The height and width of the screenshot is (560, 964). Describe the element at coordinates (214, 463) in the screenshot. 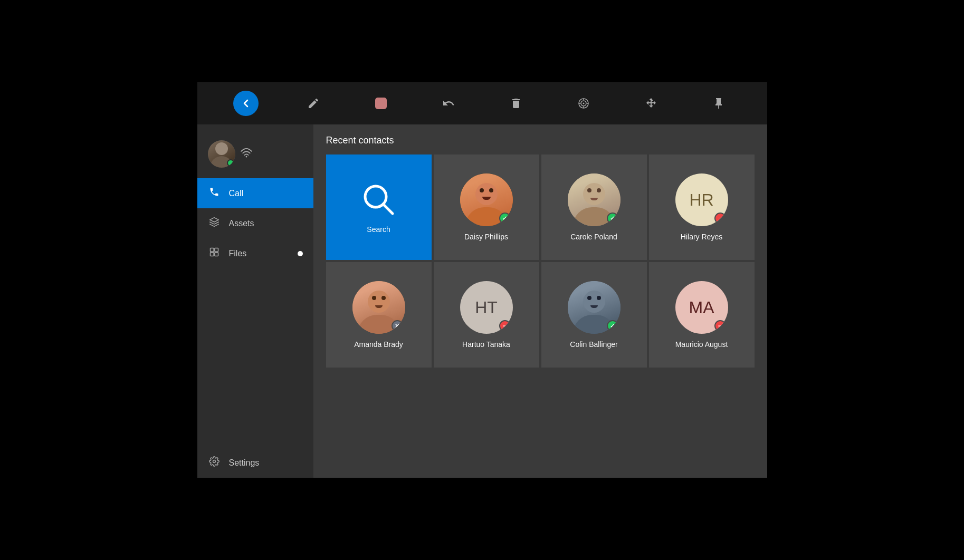

I see `settings-icon` at that location.